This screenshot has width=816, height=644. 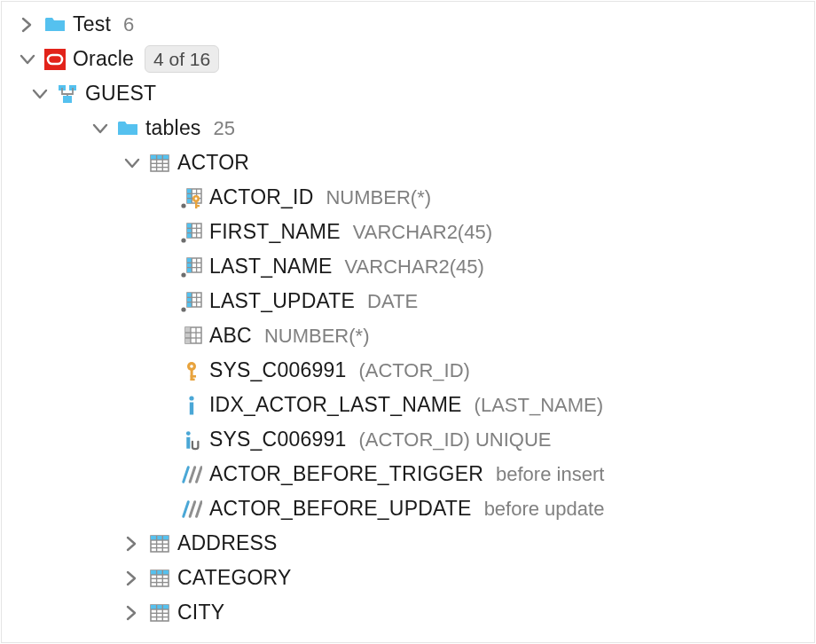 I want to click on oracle-icon, so click(x=55, y=59).